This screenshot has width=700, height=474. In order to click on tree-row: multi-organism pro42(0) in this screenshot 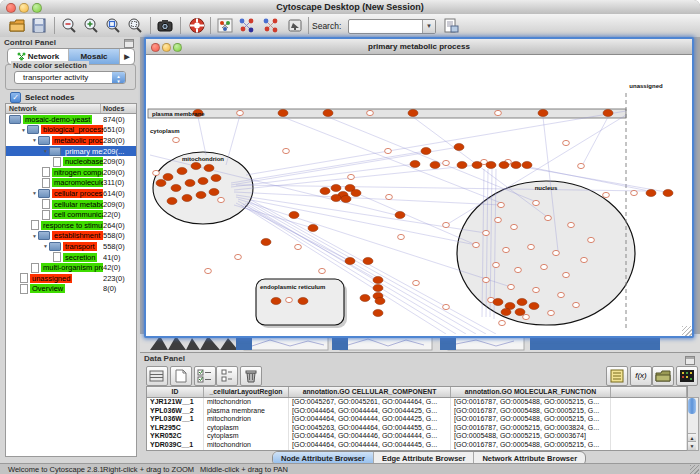, I will do `click(71, 268)`.